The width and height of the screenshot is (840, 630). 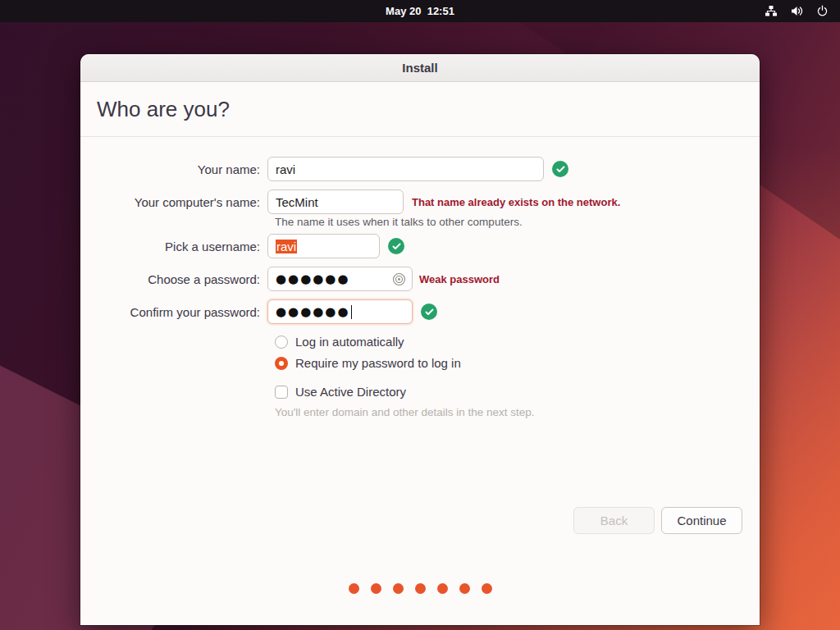 What do you see at coordinates (420, 589) in the screenshot?
I see `progress-dots` at bounding box center [420, 589].